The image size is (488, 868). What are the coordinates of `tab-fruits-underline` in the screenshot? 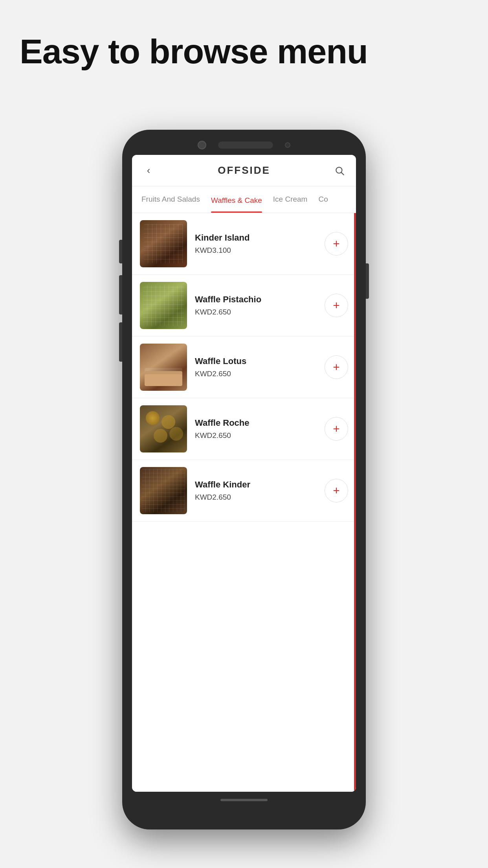 It's located at (171, 212).